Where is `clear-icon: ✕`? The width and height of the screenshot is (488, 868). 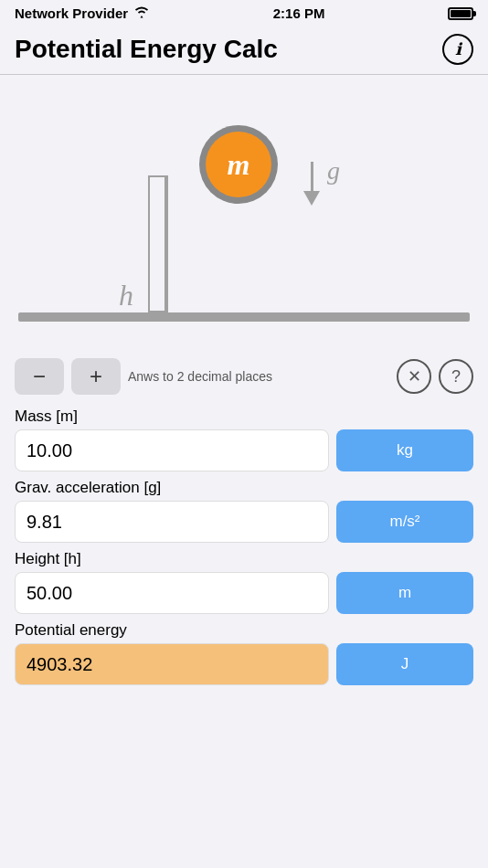
clear-icon: ✕ is located at coordinates (415, 376).